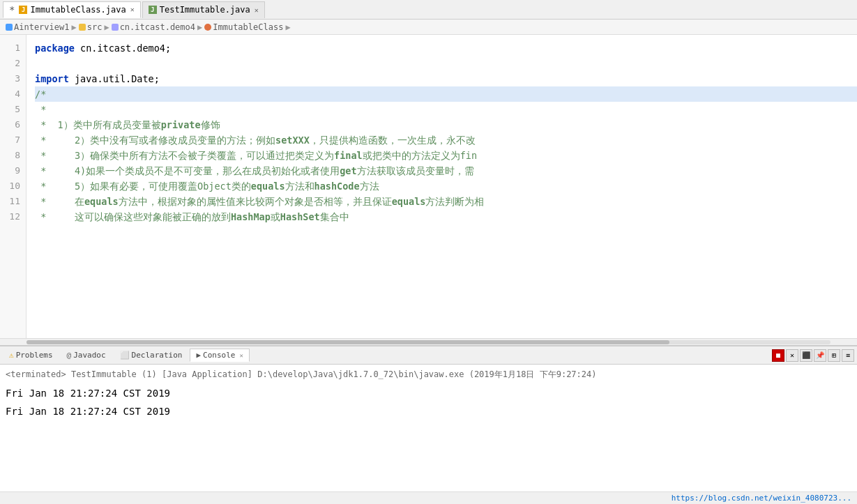 This screenshot has height=504, width=857. I want to click on console-terminated-line: <terminated> TestImmutable (1) [Java App…, so click(428, 374).